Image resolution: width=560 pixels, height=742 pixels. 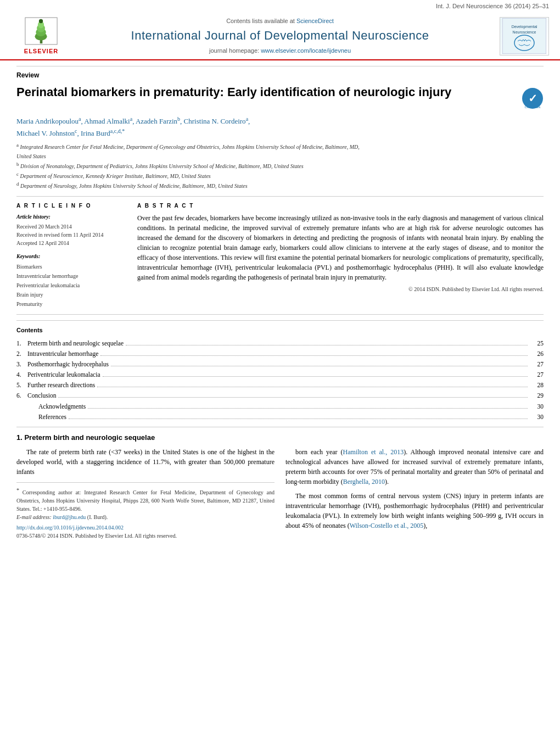 What do you see at coordinates (284, 417) in the screenshot?
I see `contents-label-ref: References` at bounding box center [284, 417].